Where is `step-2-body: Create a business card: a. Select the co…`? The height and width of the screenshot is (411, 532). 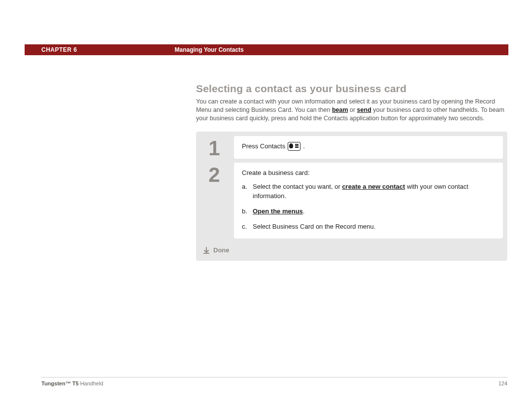
step-2-body: Create a business card: a. Select the co… is located at coordinates (368, 201).